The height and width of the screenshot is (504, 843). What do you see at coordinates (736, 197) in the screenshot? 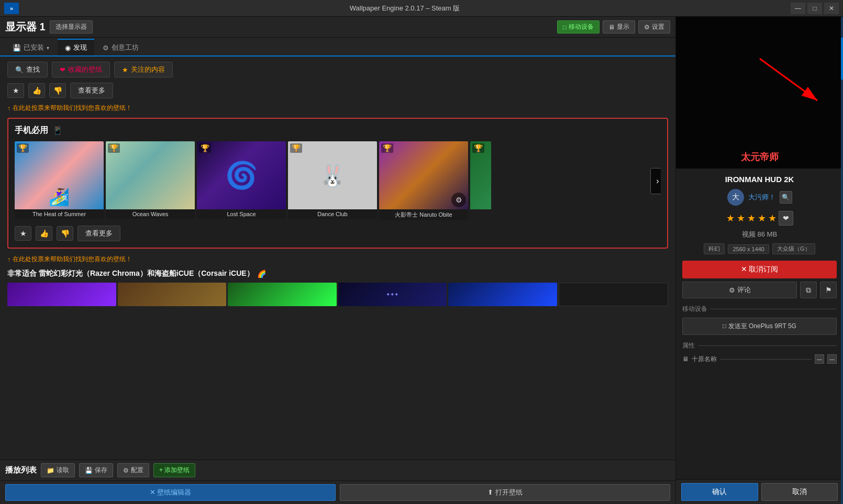
I see `author-avatar: 大` at bounding box center [736, 197].